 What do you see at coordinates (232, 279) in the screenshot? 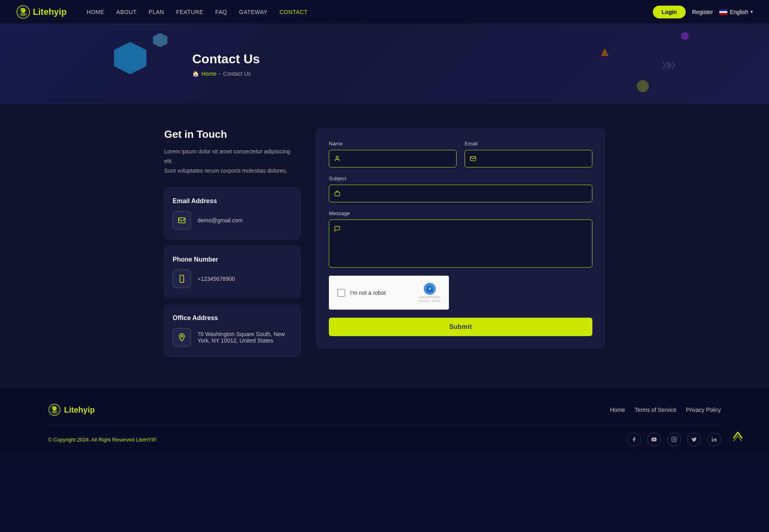
I see `phone-card-body: +12345678900` at bounding box center [232, 279].